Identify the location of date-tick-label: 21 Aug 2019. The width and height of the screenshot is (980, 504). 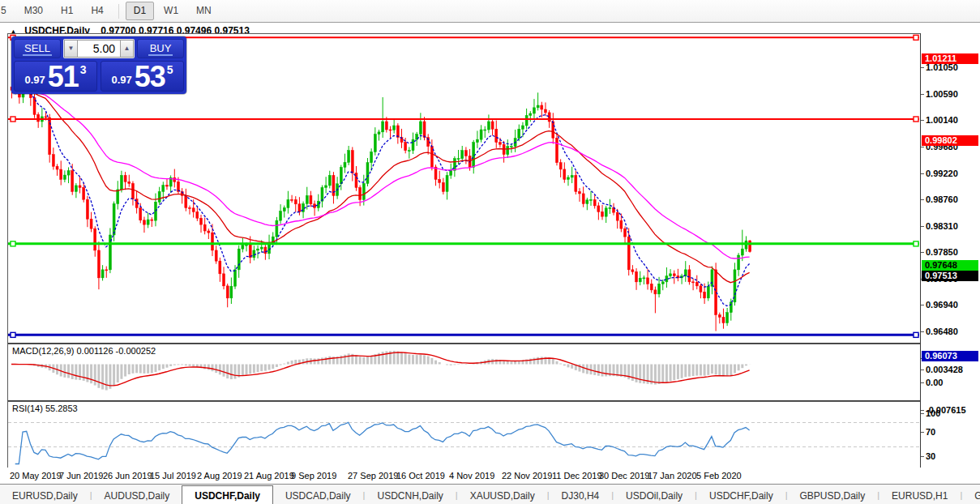
(269, 476).